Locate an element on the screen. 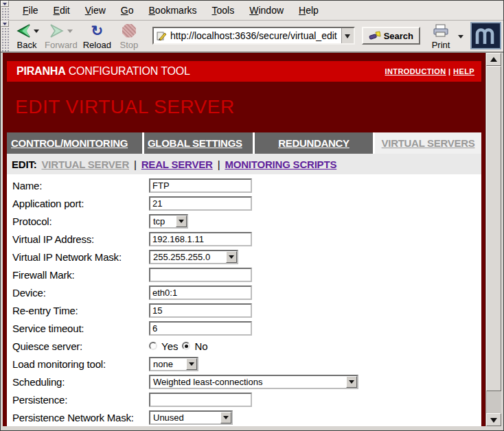 The width and height of the screenshot is (504, 431). stop-label: Stop is located at coordinates (129, 45).